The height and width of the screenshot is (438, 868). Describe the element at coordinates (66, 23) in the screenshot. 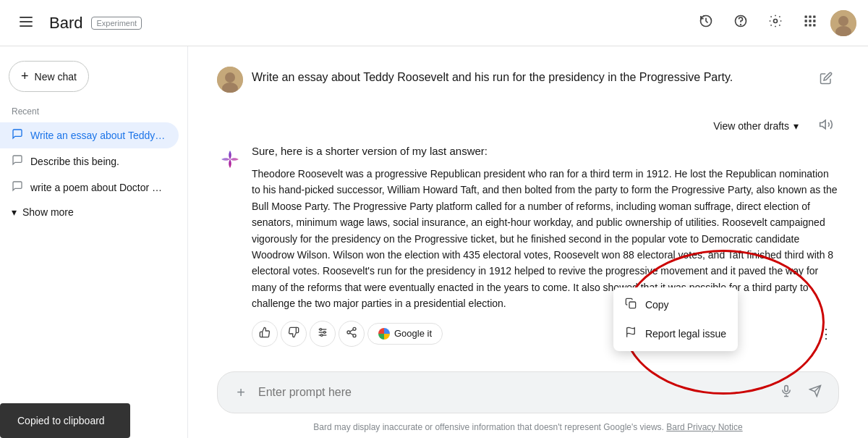

I see `app-title: Bard` at that location.